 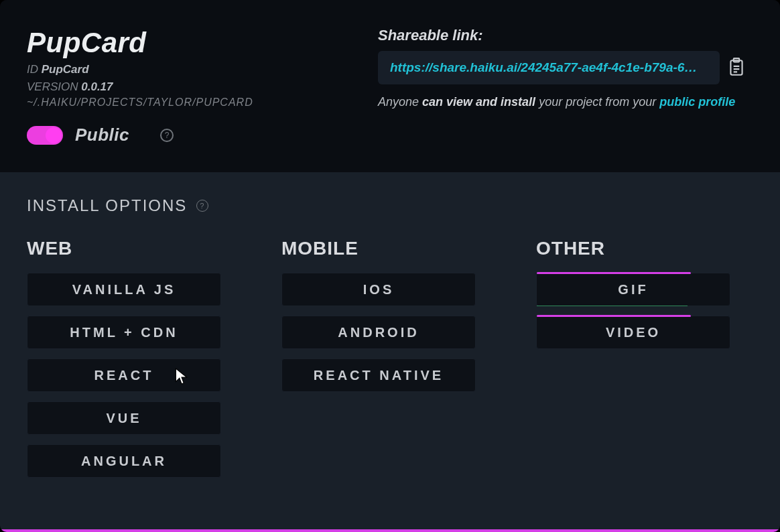 What do you see at coordinates (697, 102) in the screenshot?
I see `public-profile-link: public profile` at bounding box center [697, 102].